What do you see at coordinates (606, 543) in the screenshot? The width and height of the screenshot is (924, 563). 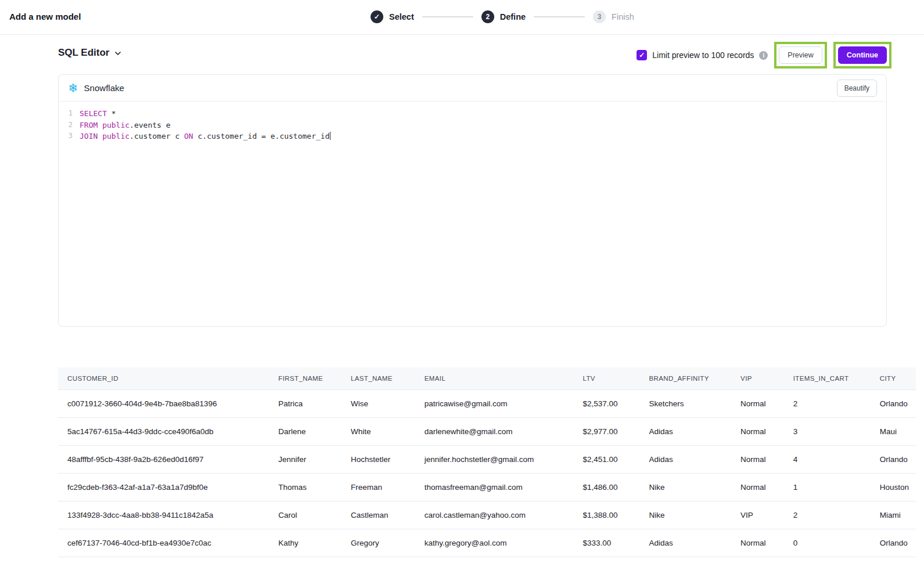 I see `table-cell: $333.00` at bounding box center [606, 543].